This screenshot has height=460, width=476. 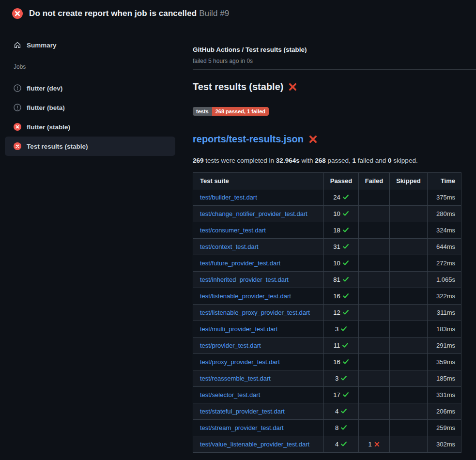 I want to click on test-suite-cell: test/multi_provider_test.dart, so click(x=259, y=329).